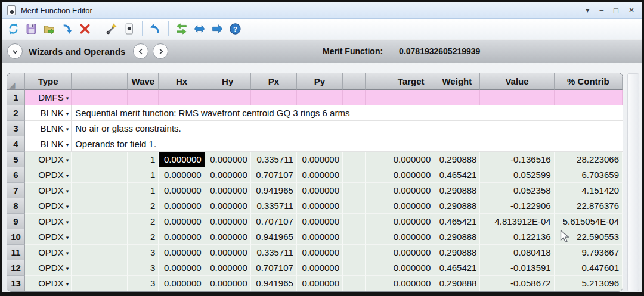 The height and width of the screenshot is (296, 644). I want to click on next-button, so click(160, 51).